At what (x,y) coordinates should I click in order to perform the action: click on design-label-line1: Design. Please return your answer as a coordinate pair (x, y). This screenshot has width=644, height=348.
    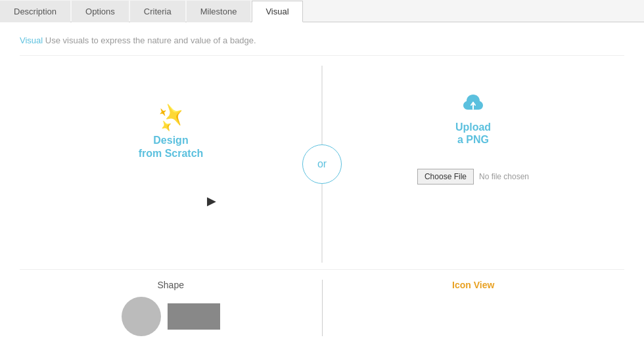
    Looking at the image, I should click on (171, 141).